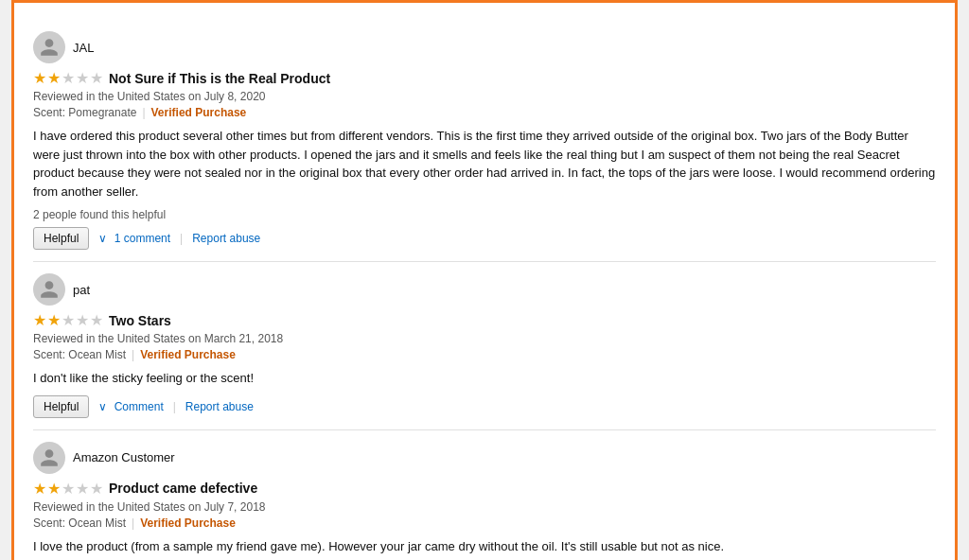  I want to click on scent-row: Scent: Pomegranate | Verified Purchase, so click(484, 113).